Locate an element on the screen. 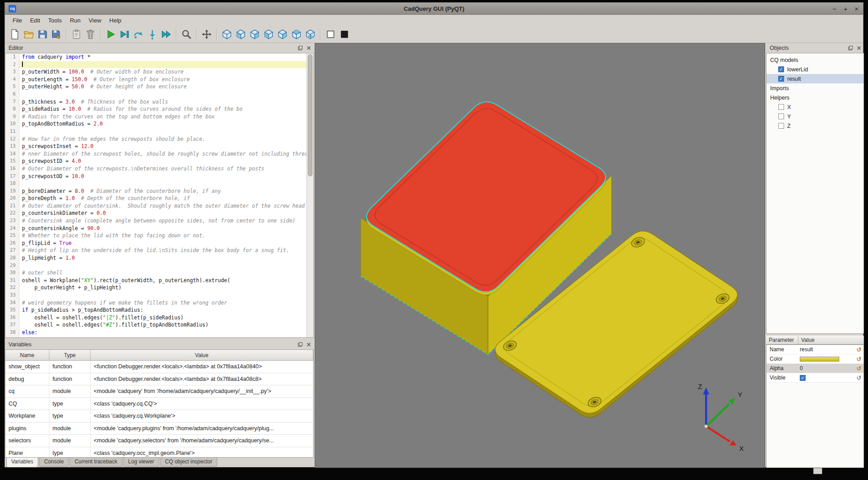 This screenshot has width=868, height=480. code-line-23: 23# Countersink angle (complete angle be… is located at coordinates (159, 221).